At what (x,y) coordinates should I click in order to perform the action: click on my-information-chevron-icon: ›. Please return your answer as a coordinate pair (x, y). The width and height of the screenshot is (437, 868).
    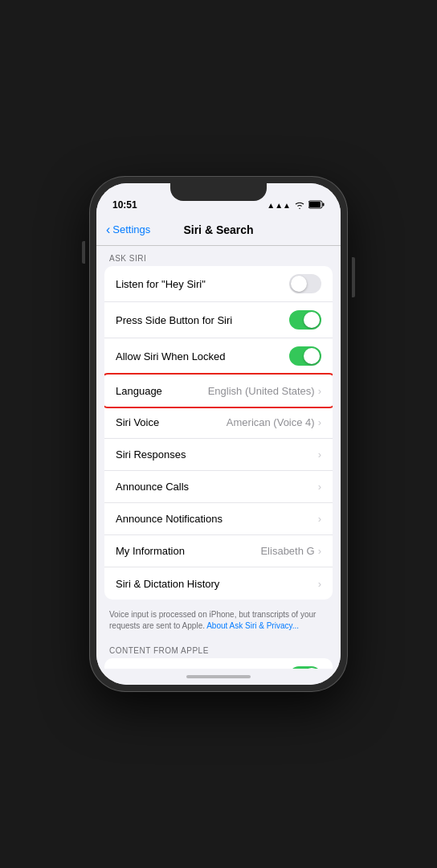
    Looking at the image, I should click on (320, 551).